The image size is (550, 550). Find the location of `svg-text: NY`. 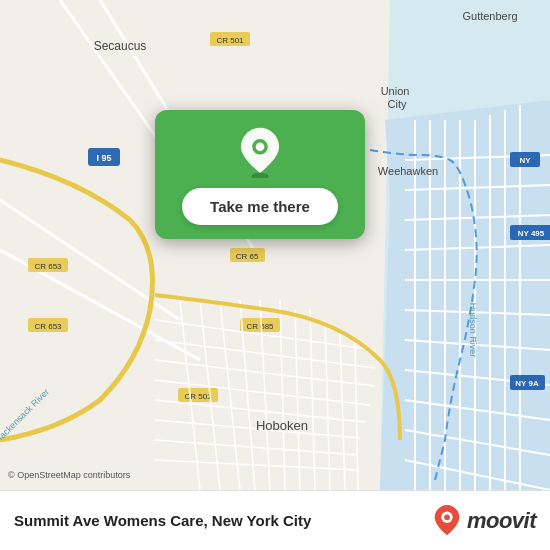

svg-text: NY is located at coordinates (525, 160).